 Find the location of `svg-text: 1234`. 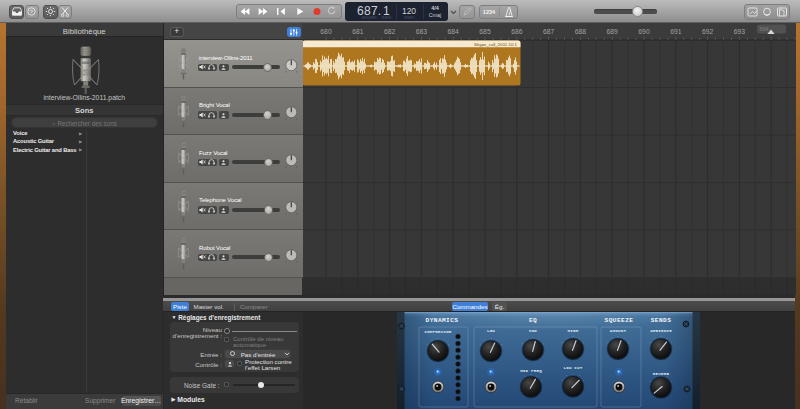

svg-text: 1234 is located at coordinates (490, 12).